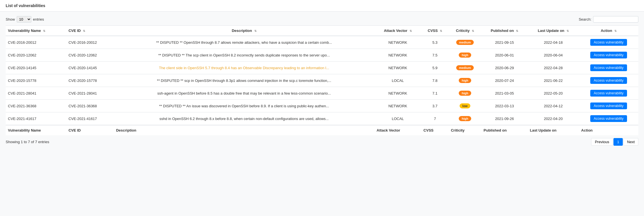 The width and height of the screenshot is (644, 216). What do you see at coordinates (505, 31) in the screenshot?
I see `col-published-on: Published on ⇅` at bounding box center [505, 31].